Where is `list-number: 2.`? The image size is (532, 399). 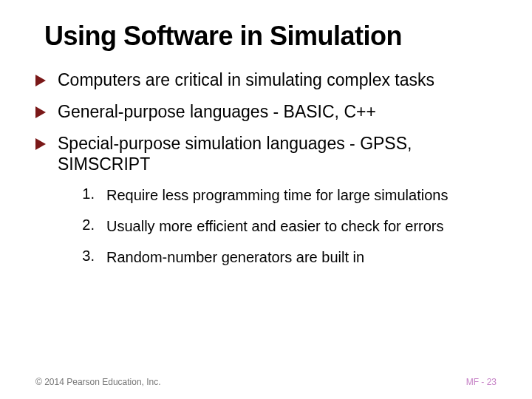
list-number: 2. is located at coordinates (84, 225).